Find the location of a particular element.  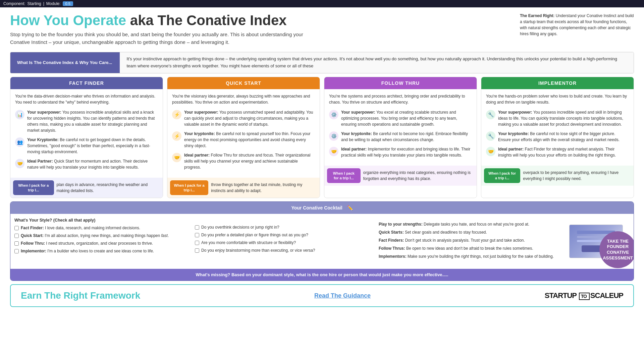

implementor-footer-btn: When I pack for a trip i... is located at coordinates (502, 176).